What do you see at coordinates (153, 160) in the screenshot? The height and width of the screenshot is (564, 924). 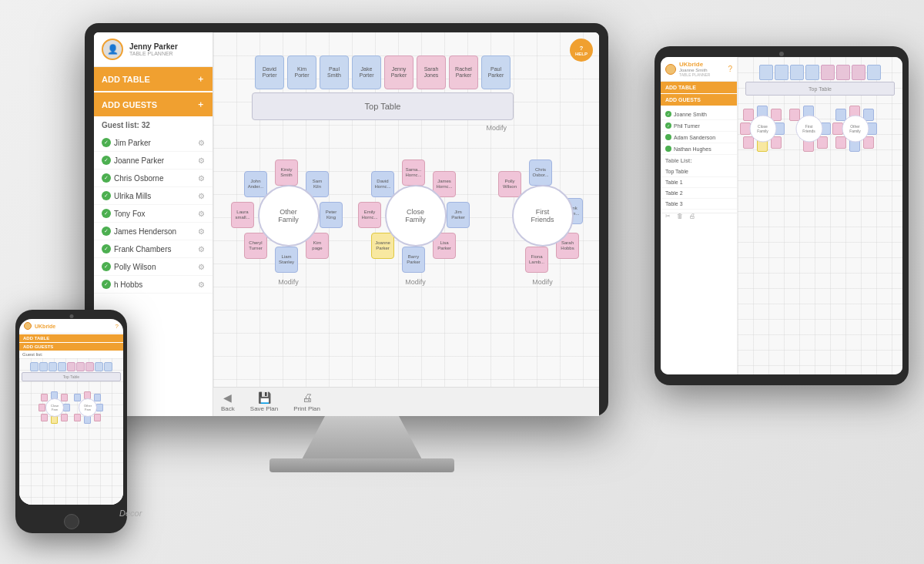 I see `list-item: ✓ Joanne Parker ⚙` at bounding box center [153, 160].